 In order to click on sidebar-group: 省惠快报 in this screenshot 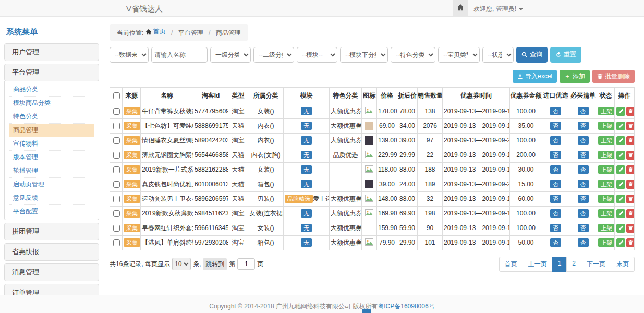, I will do `click(52, 252)`.